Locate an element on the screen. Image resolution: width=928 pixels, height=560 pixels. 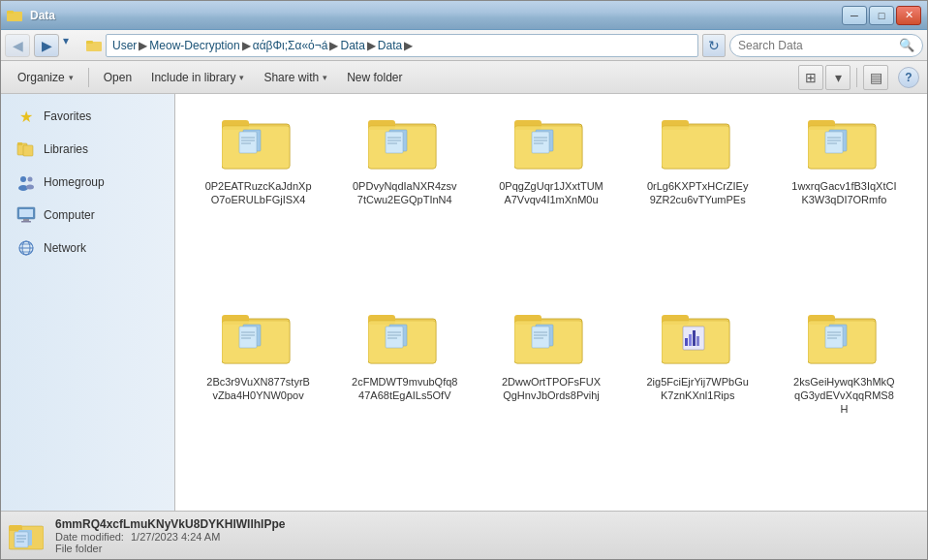
view-dropdown-button: ▾ is located at coordinates (838, 78).